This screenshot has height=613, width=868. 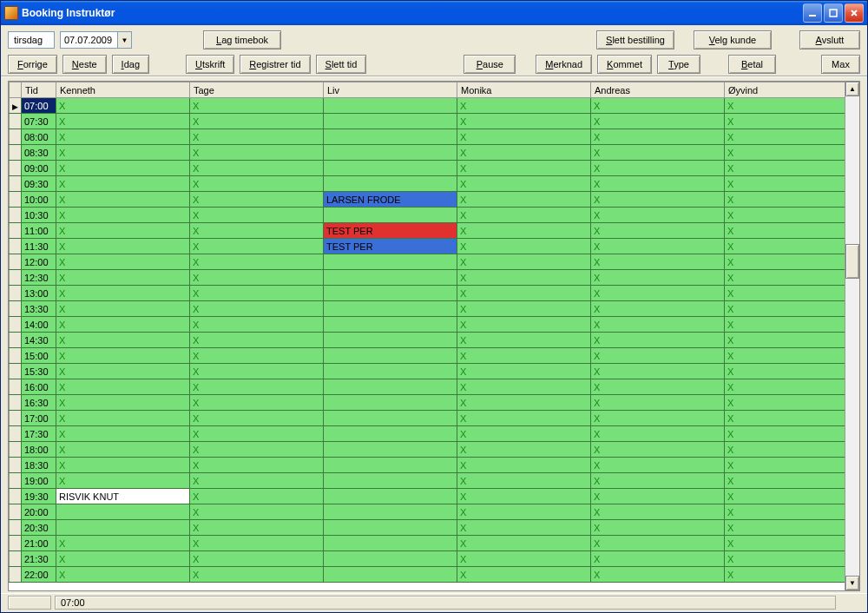 I want to click on time-cell: 19:00, so click(x=39, y=481).